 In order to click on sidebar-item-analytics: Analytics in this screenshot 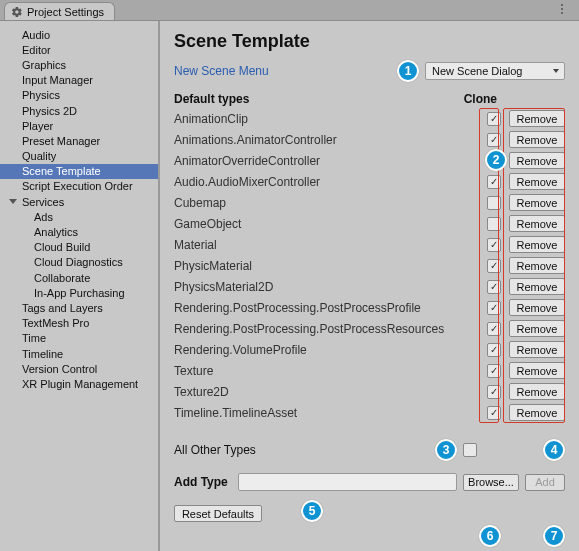, I will do `click(79, 232)`.